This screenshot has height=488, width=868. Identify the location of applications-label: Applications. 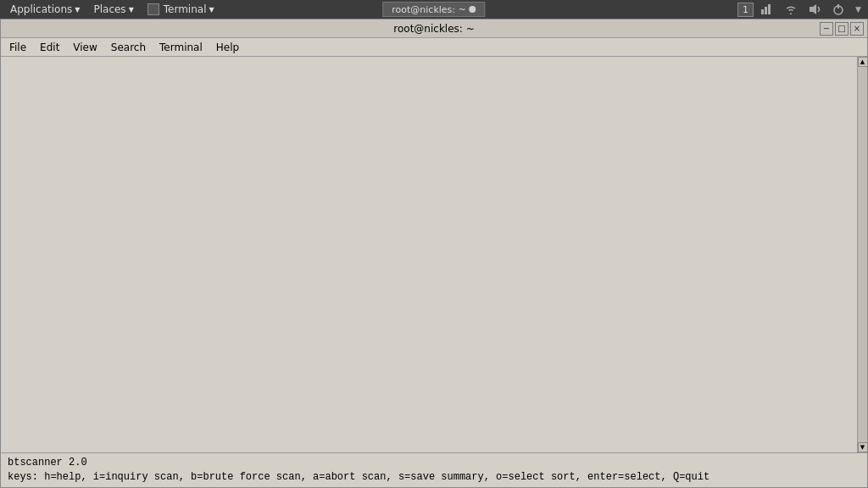
(41, 9).